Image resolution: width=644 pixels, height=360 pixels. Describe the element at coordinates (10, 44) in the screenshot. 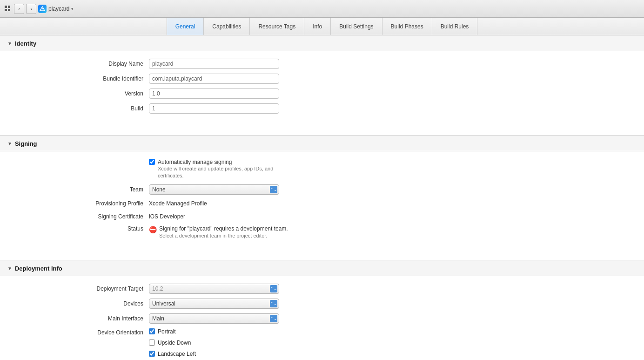

I see `identity-triangle-icon: ▼` at that location.